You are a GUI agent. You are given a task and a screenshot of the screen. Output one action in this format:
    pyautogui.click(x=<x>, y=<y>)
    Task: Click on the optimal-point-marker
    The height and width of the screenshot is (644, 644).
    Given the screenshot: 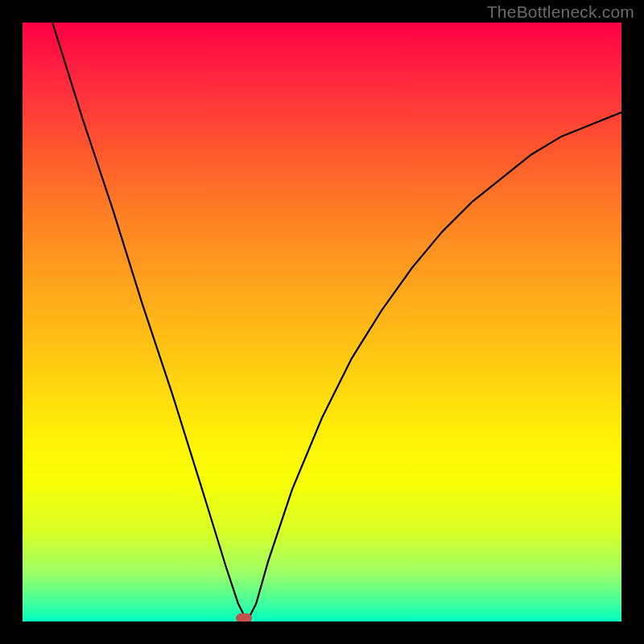 What is the action you would take?
    pyautogui.click(x=244, y=617)
    